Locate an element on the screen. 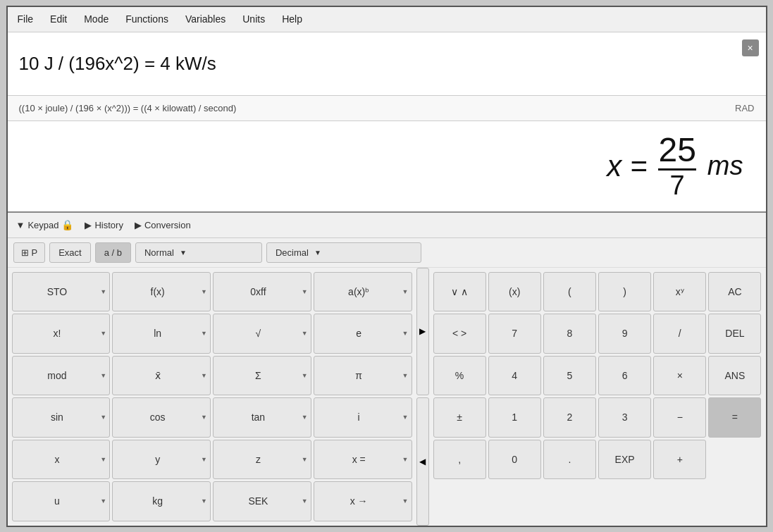  history-label: History is located at coordinates (109, 225).